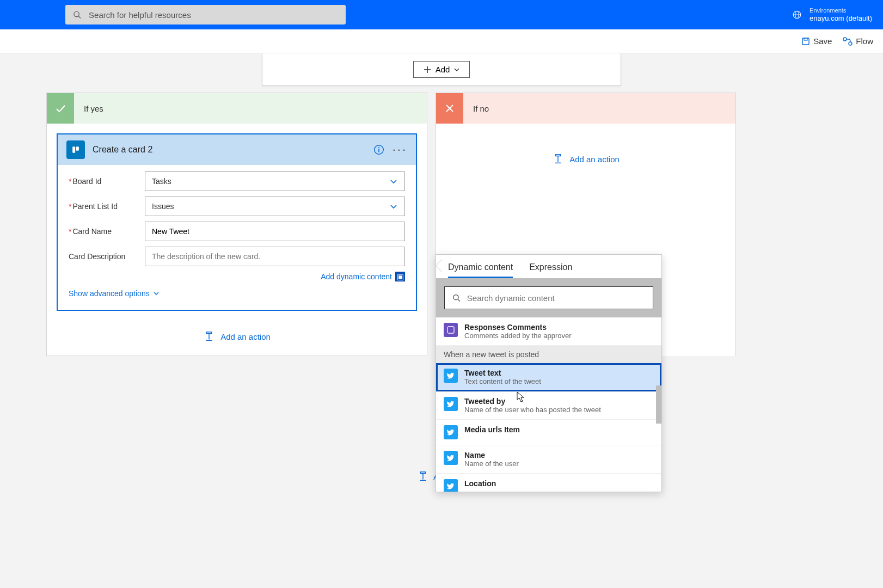 Image resolution: width=883 pixels, height=588 pixels. I want to click on carddesc-input, so click(275, 256).